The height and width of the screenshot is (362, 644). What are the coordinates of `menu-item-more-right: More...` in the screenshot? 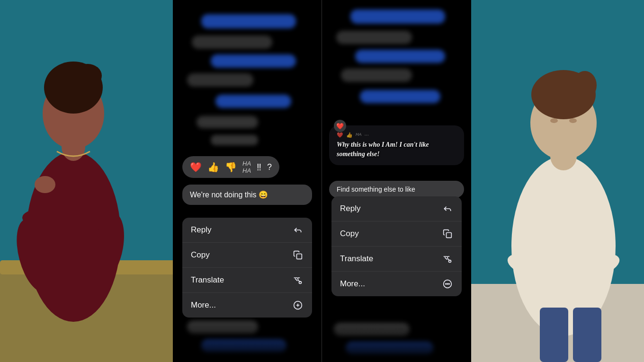 It's located at (397, 284).